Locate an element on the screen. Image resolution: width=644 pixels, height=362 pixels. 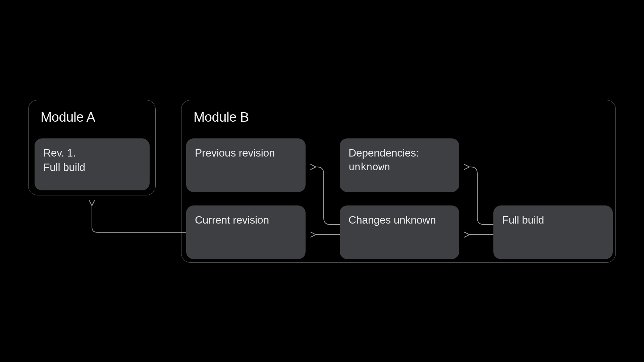
dependencies-line1: Dependencies: is located at coordinates (399, 153).